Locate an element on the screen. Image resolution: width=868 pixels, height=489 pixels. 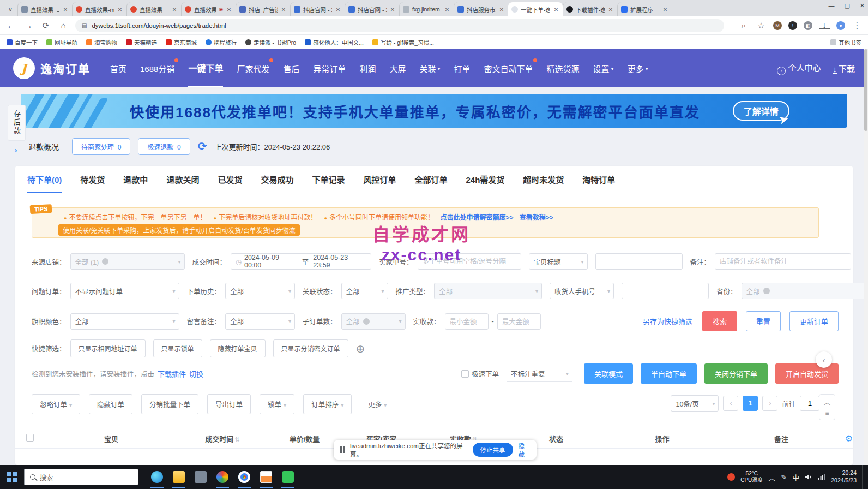
locked-orders-filter-button: 只显示锁单 is located at coordinates (178, 348).